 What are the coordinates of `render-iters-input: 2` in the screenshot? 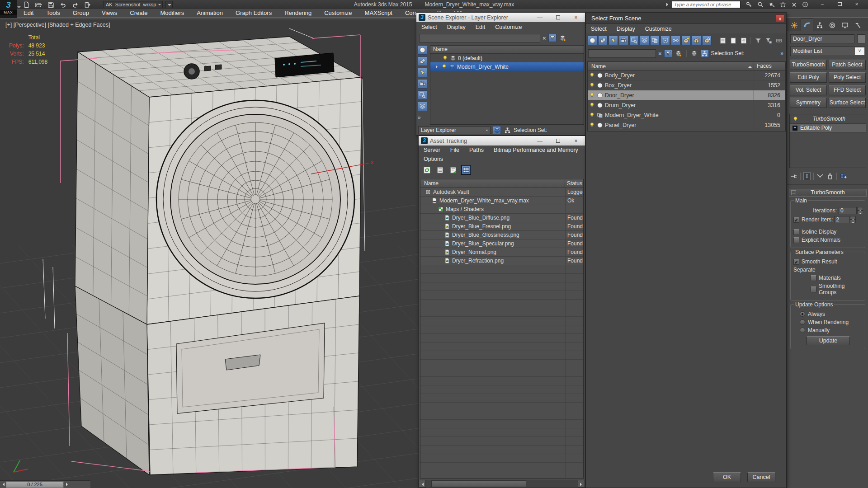 It's located at (842, 220).